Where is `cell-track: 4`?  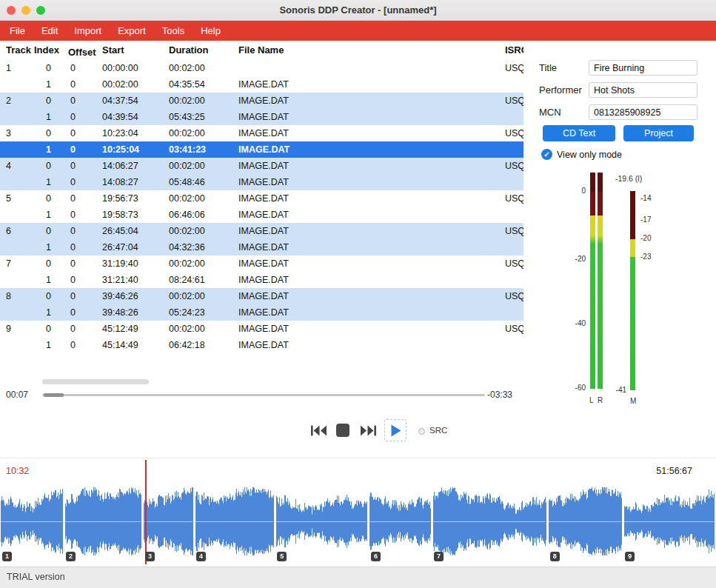
cell-track: 4 is located at coordinates (9, 166).